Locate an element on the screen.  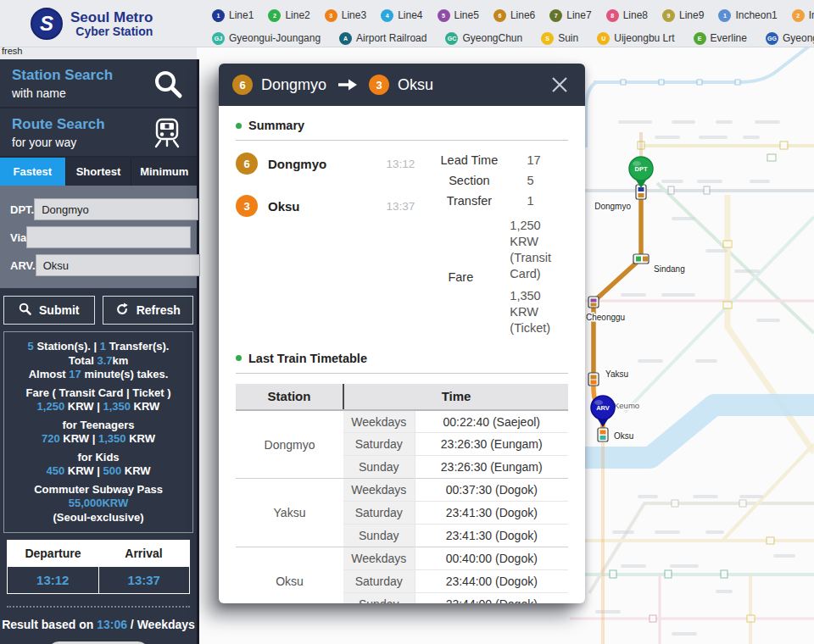
duration-line: Almost 17 minute(s) takes. is located at coordinates (98, 375).